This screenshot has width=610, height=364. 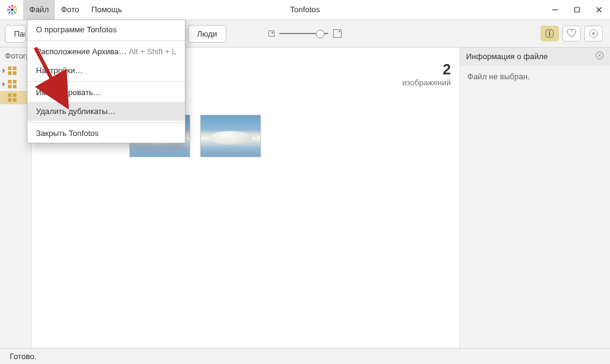 I want to click on menu-import-label: Импортировать…, so click(x=68, y=93).